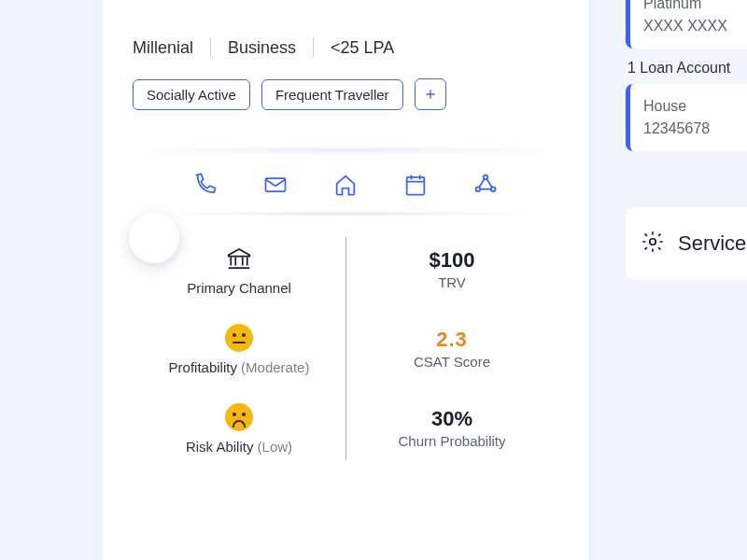  What do you see at coordinates (239, 287) in the screenshot?
I see `primary-channel-label: Primary Channel` at bounding box center [239, 287].